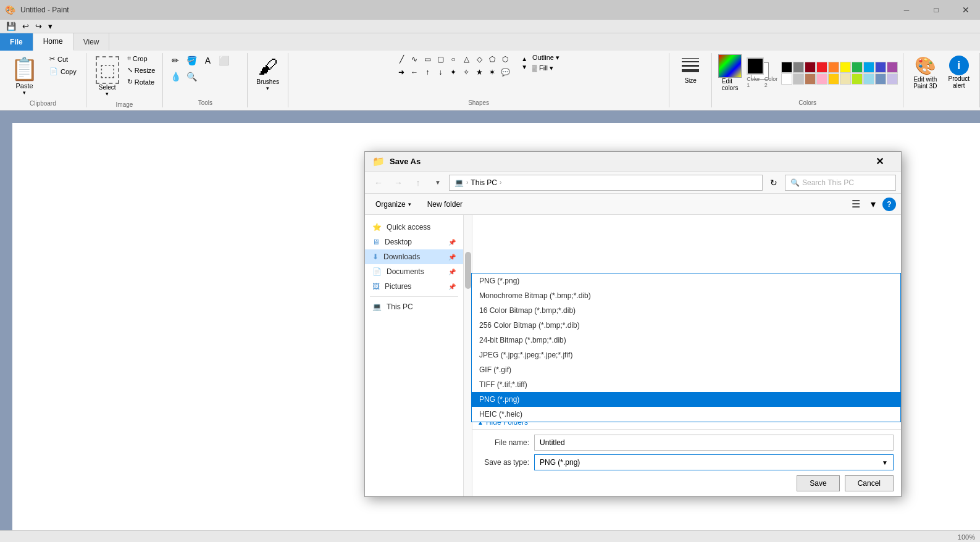 The width and height of the screenshot is (980, 542). What do you see at coordinates (959, 72) in the screenshot?
I see `product-alert-button: i Productalert` at bounding box center [959, 72].